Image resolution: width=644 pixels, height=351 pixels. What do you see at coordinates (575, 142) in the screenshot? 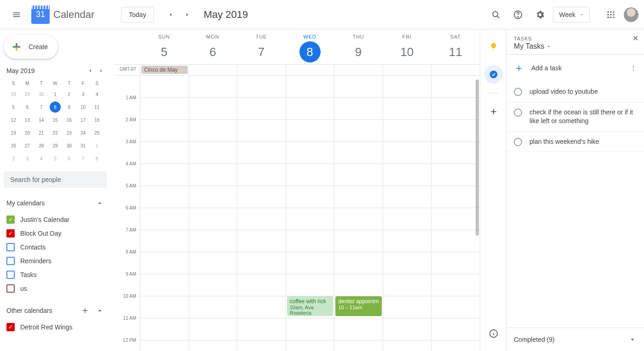
I see `task-item: plan this weekend's hike` at bounding box center [575, 142].